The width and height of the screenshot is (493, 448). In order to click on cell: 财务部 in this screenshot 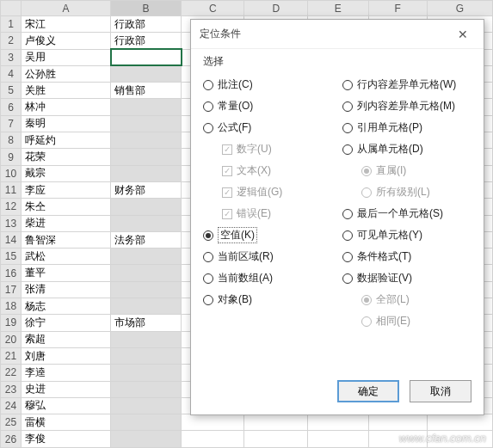, I will do `click(146, 189)`.